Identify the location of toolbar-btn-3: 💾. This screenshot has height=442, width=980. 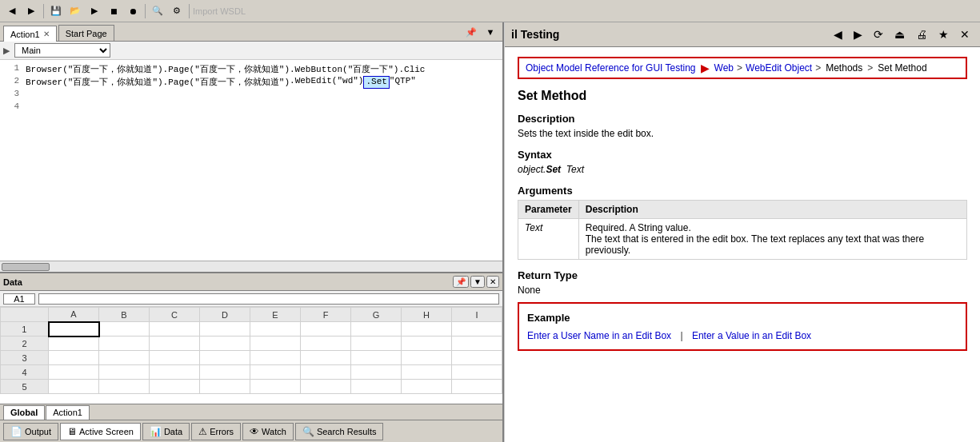
(56, 11).